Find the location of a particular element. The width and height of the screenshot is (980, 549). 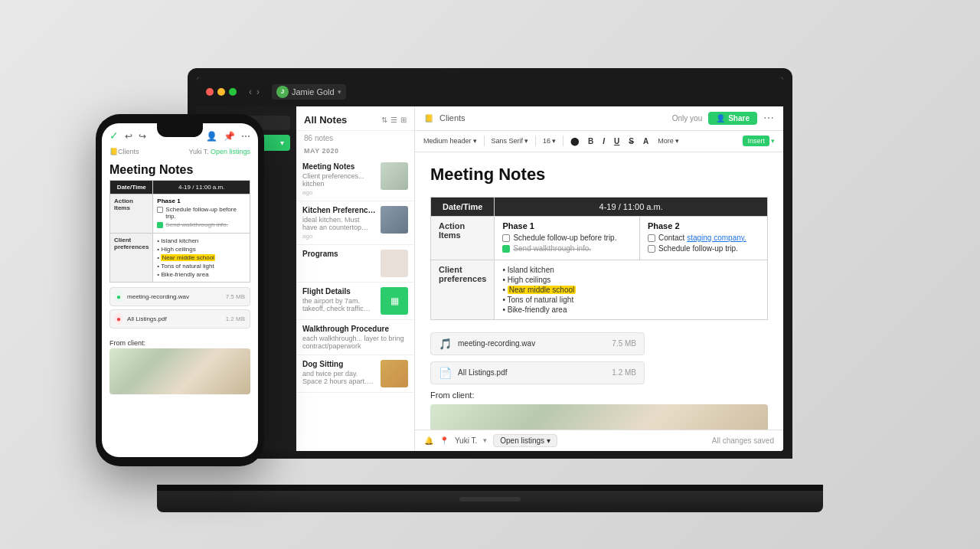

highlight: Near middle school is located at coordinates (542, 289).